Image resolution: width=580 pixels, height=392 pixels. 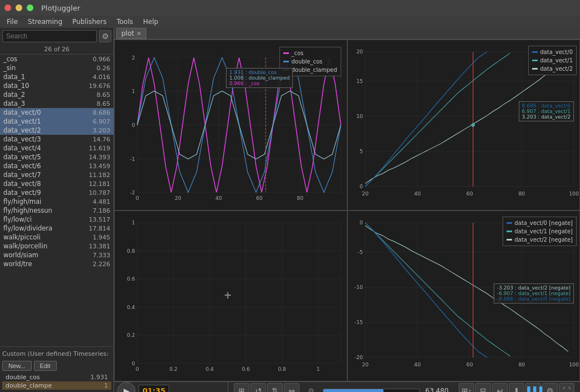 What do you see at coordinates (57, 385) in the screenshot?
I see `custom-item-double_clampe: double_clampe1` at bounding box center [57, 385].